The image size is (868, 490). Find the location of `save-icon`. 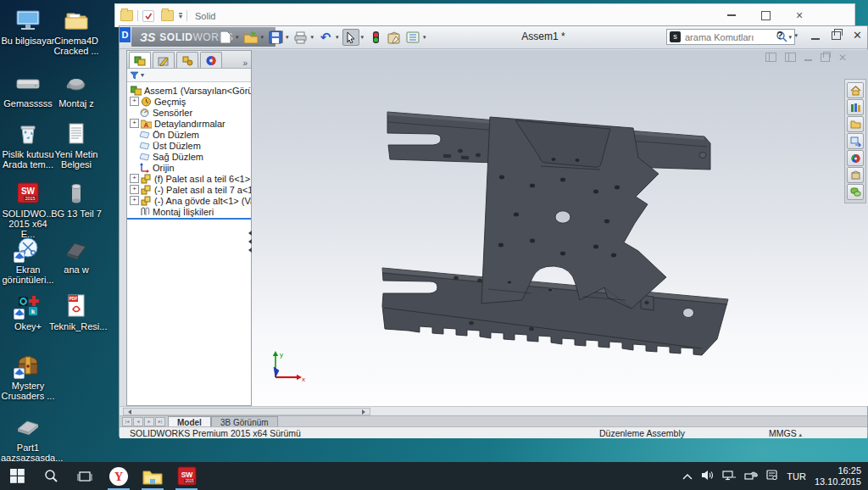

save-icon is located at coordinates (275, 37).